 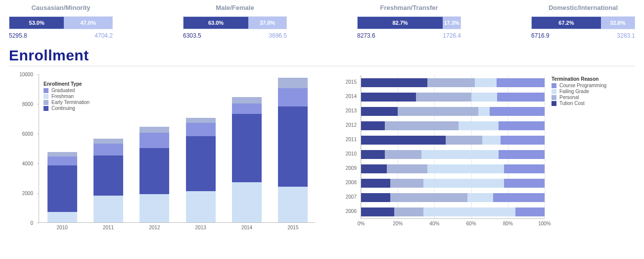 I want to click on kpi-seg-right: 32.8%, so click(x=618, y=23).